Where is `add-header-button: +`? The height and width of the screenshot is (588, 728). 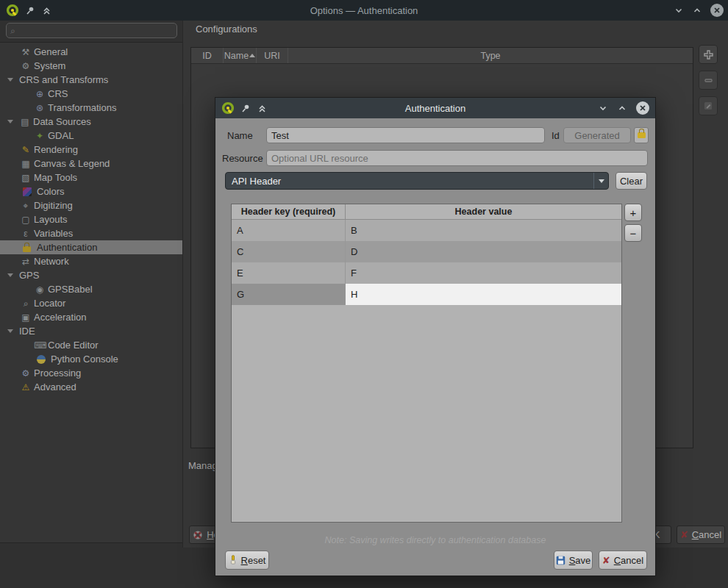 add-header-button: + is located at coordinates (633, 212).